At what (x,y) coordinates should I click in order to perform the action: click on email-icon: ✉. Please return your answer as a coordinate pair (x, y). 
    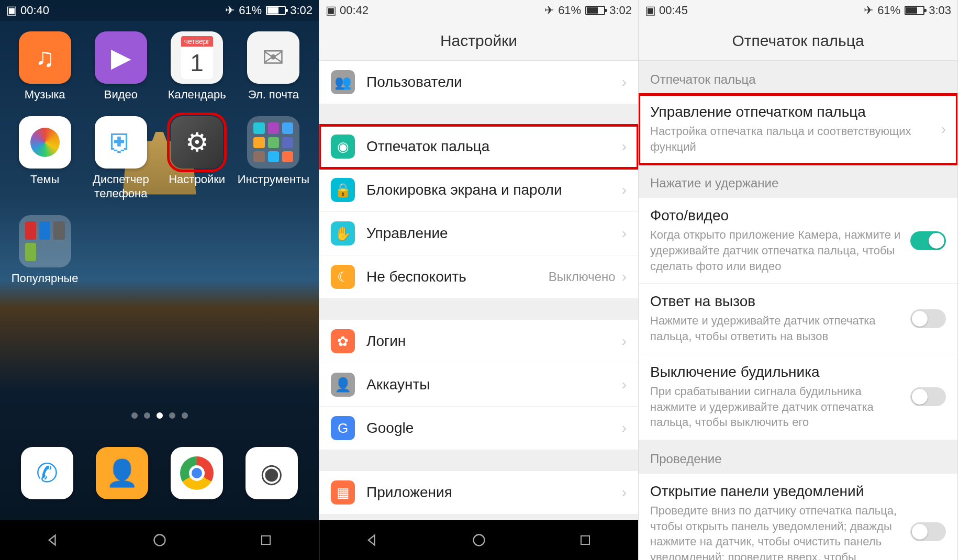
    Looking at the image, I should click on (273, 58).